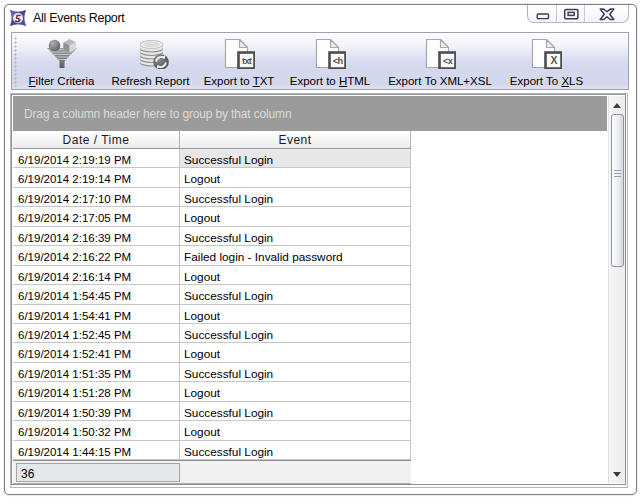 The image size is (642, 504). I want to click on svg-text: X, so click(554, 60).